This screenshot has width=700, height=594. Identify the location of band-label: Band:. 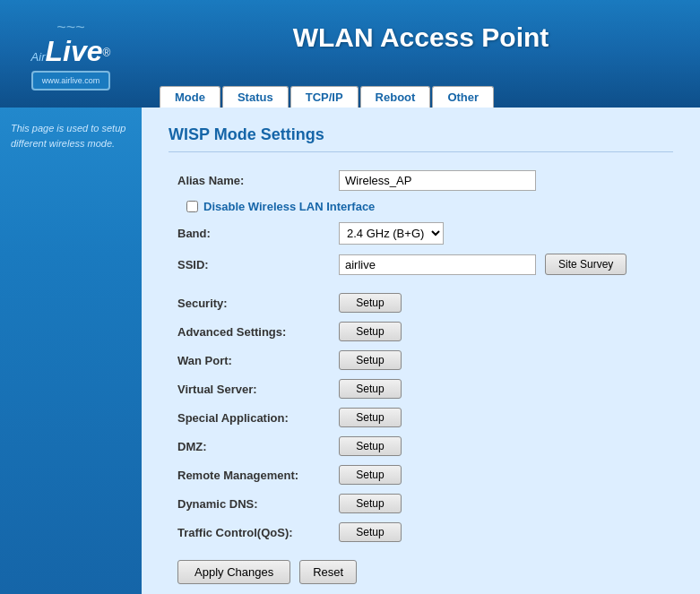
(258, 233).